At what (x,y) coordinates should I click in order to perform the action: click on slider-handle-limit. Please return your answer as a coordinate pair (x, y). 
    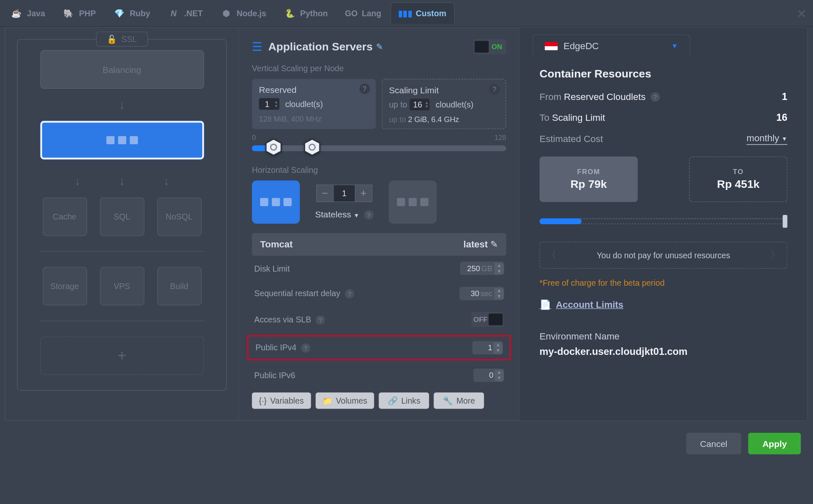
    Looking at the image, I should click on (312, 147).